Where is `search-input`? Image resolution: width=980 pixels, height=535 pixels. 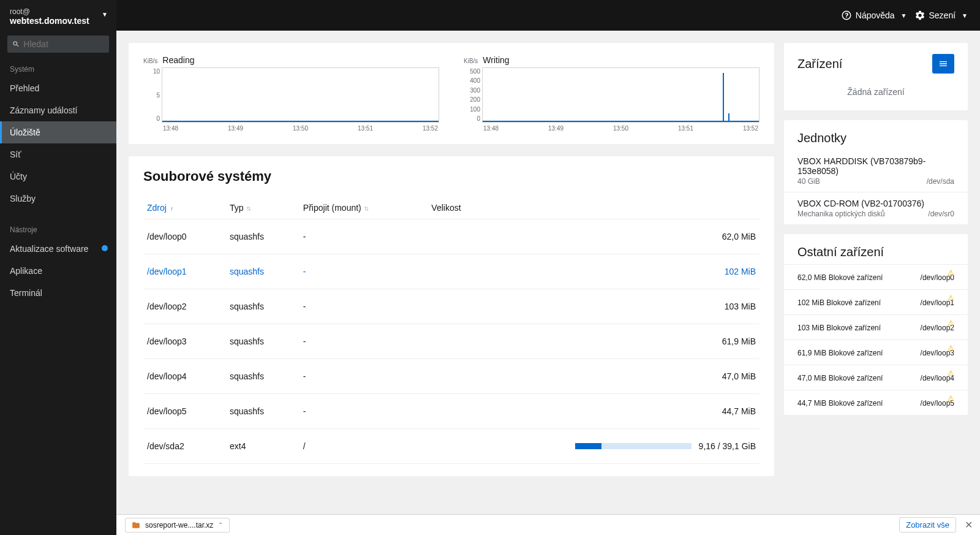 search-input is located at coordinates (64, 44).